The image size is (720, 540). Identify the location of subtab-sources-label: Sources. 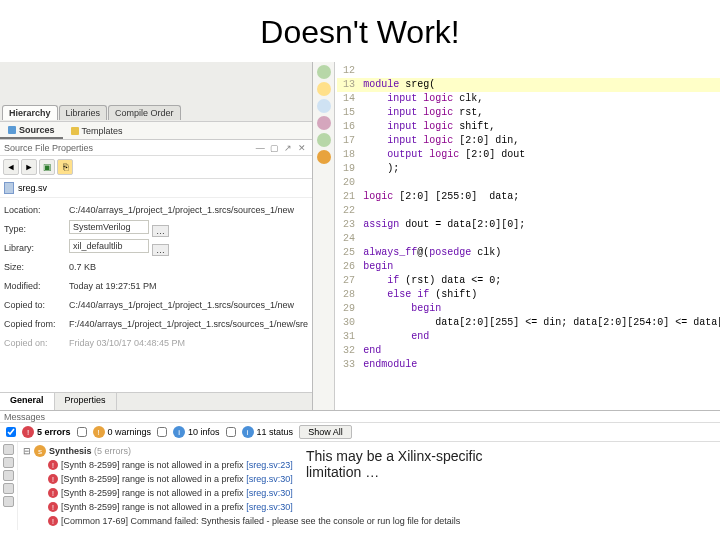
(37, 130).